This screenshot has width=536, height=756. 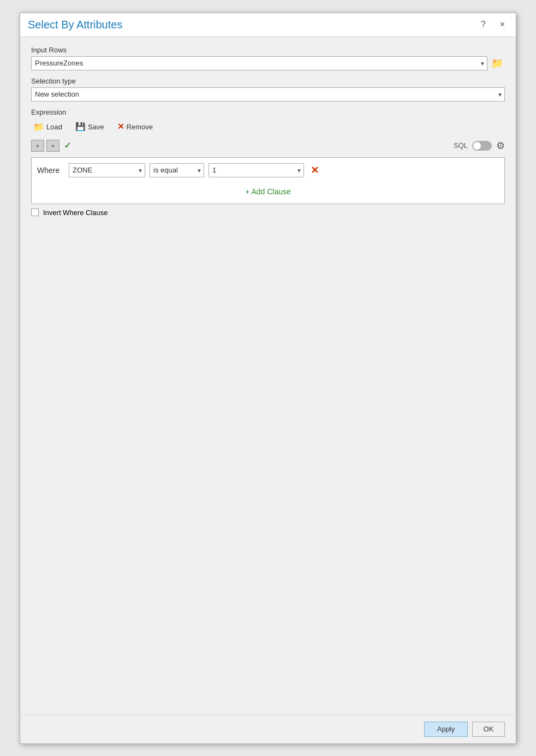 What do you see at coordinates (268, 94) in the screenshot?
I see `selection-type-wrapper: New selection Add to current selection R…` at bounding box center [268, 94].